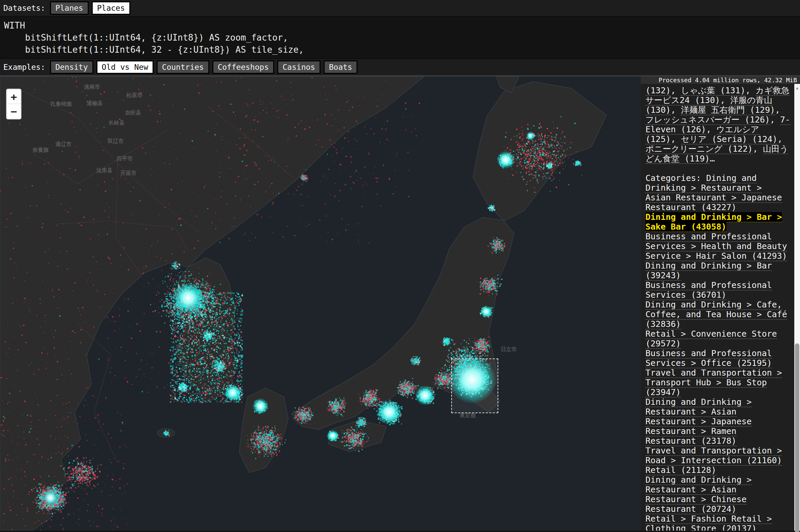  What do you see at coordinates (719, 382) in the screenshot?
I see `category-row: Travel and Transportation > Transport Hu…` at bounding box center [719, 382].